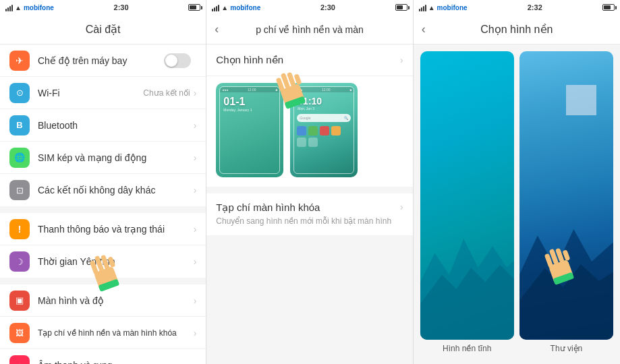 This screenshot has height=364, width=620. I want to click on notif-arrow-icon: ›, so click(196, 229).